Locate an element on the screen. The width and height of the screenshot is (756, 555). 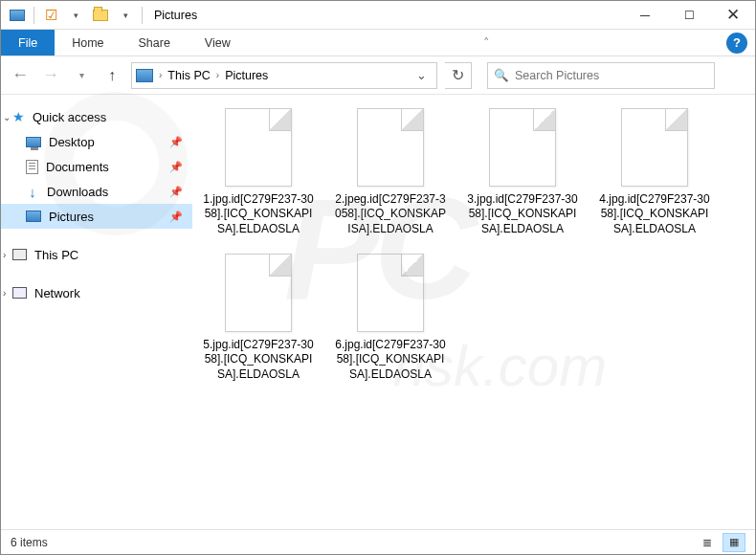
network-icon is located at coordinates (19, 293).